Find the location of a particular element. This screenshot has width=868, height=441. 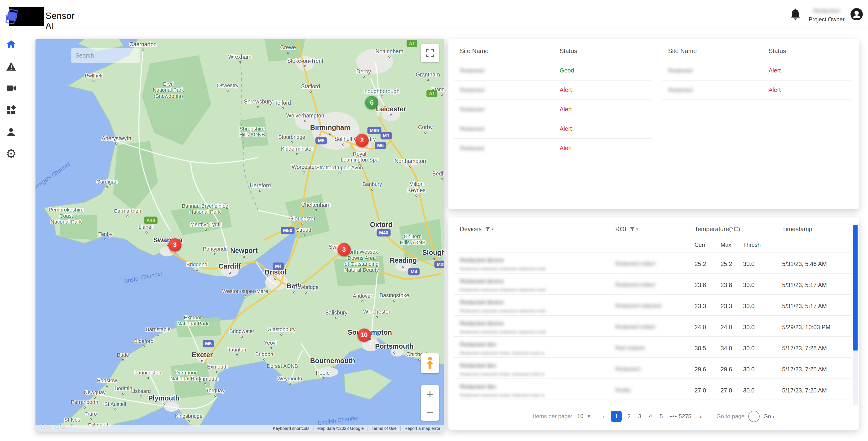

max-subheader: Max is located at coordinates (726, 245).